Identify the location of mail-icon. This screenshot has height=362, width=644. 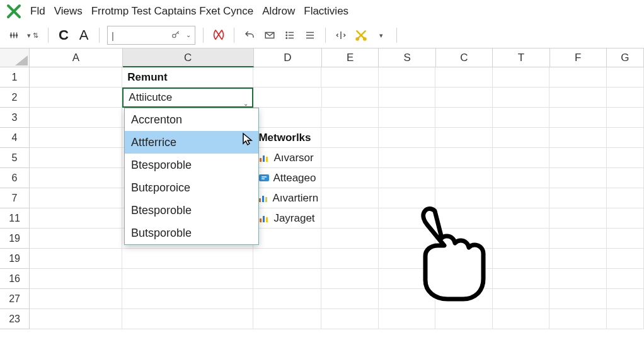
(270, 35).